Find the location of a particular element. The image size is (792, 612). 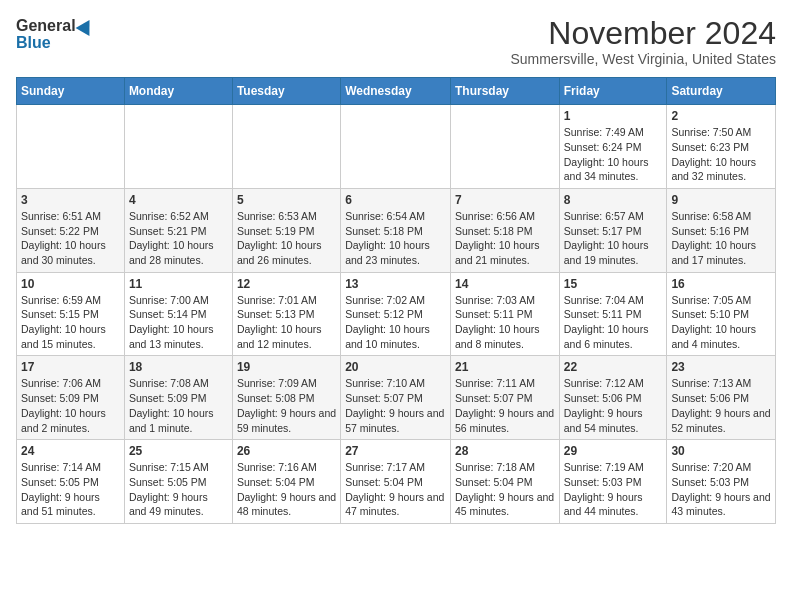

day-number: 16 is located at coordinates (721, 284).